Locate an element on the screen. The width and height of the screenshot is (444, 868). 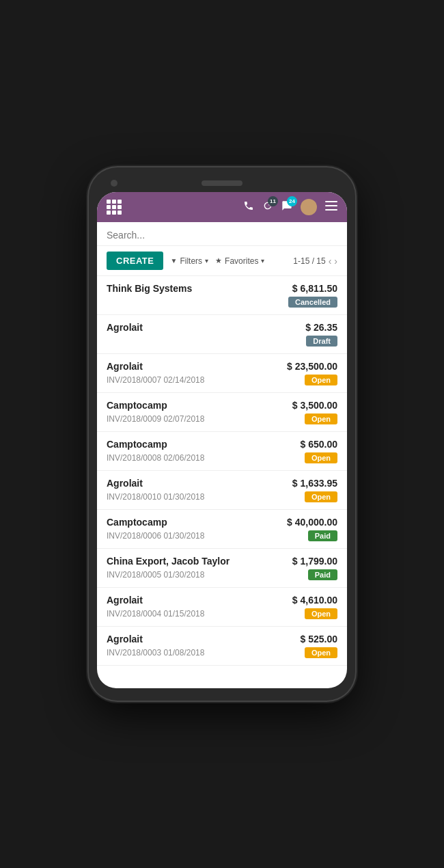
speaker is located at coordinates (222, 183).